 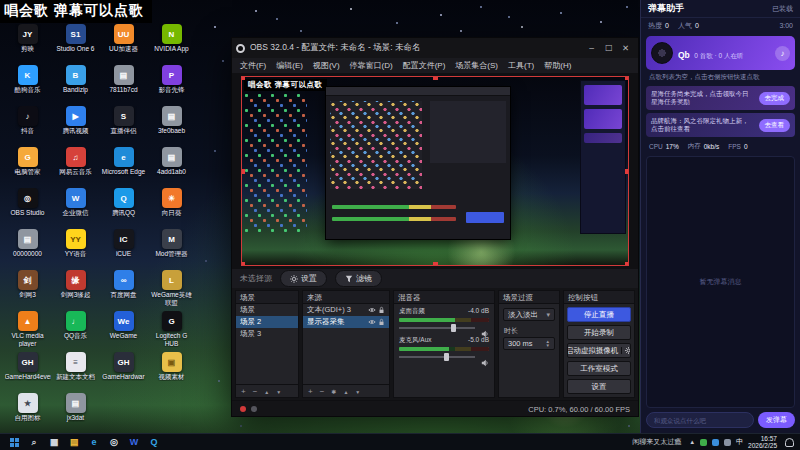 What do you see at coordinates (172, 249) in the screenshot?
I see `desktop-icon: MMod管理器` at bounding box center [172, 249].